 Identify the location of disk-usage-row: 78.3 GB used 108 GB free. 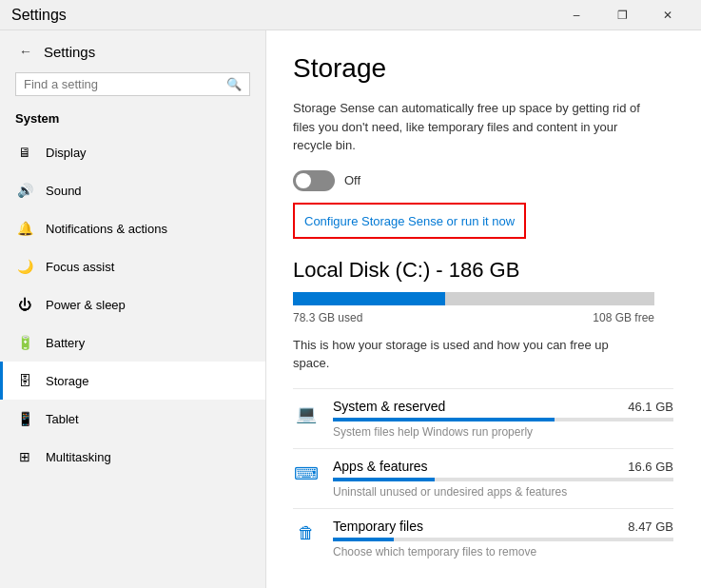
(474, 318).